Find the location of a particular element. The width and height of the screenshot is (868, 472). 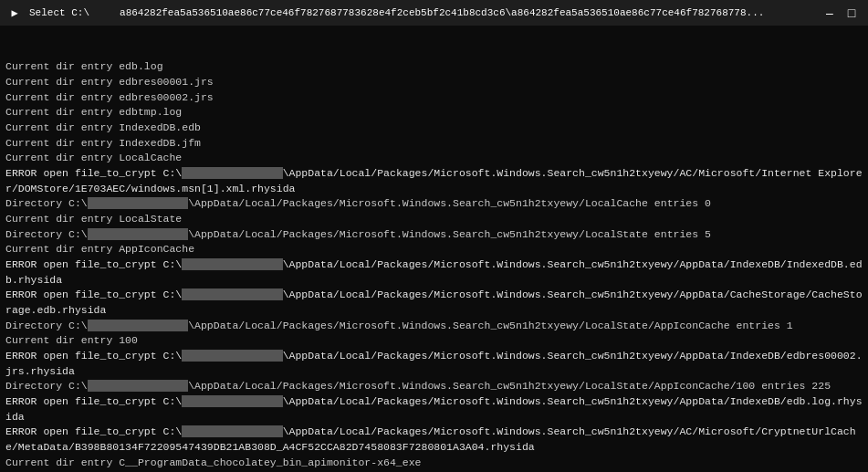

terminal-line: Current dir entry edbtmp.log is located at coordinates (434, 113).